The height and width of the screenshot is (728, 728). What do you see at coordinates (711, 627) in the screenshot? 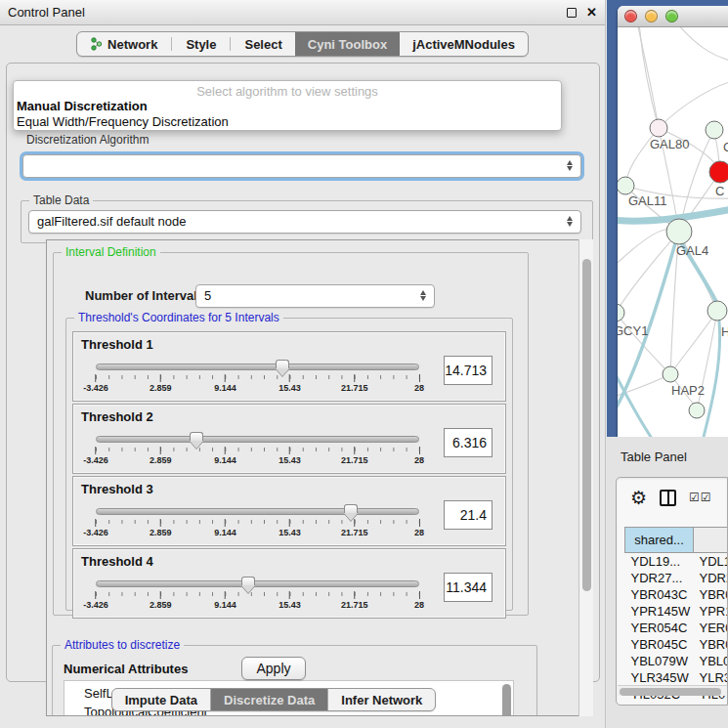
I see `table-cell: YER0` at bounding box center [711, 627].